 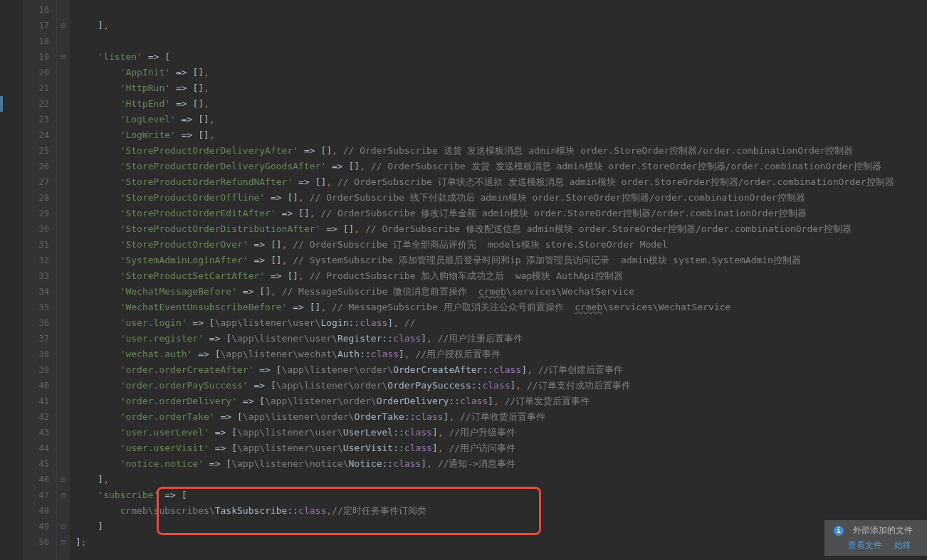 I want to click on code-line: 'StoreProductOrderEditAfter' => [], // O…, so click(x=498, y=213).